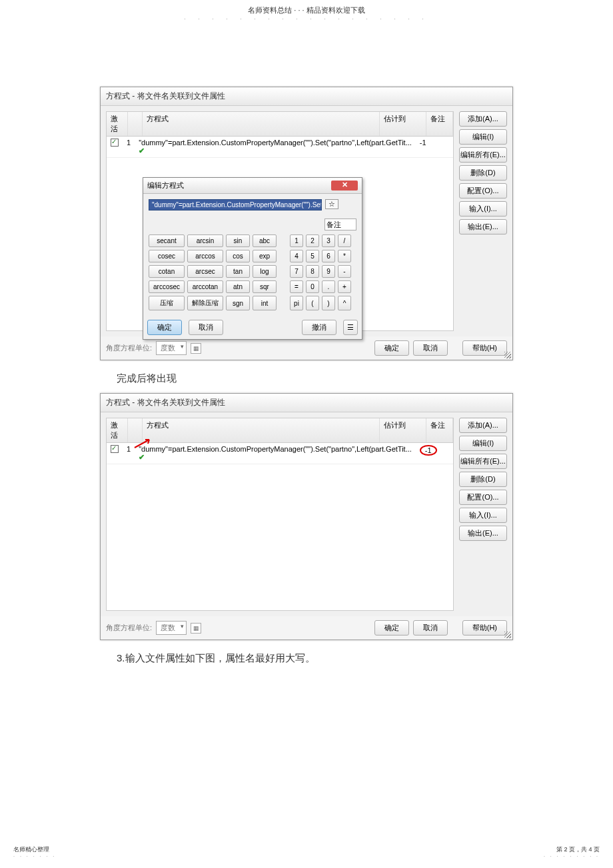  What do you see at coordinates (483, 481) in the screenshot?
I see `side-buttons: 添加(A)... 编辑(I) 编辑所有(E)... 删除(D) 配置(O)...…` at bounding box center [483, 481].